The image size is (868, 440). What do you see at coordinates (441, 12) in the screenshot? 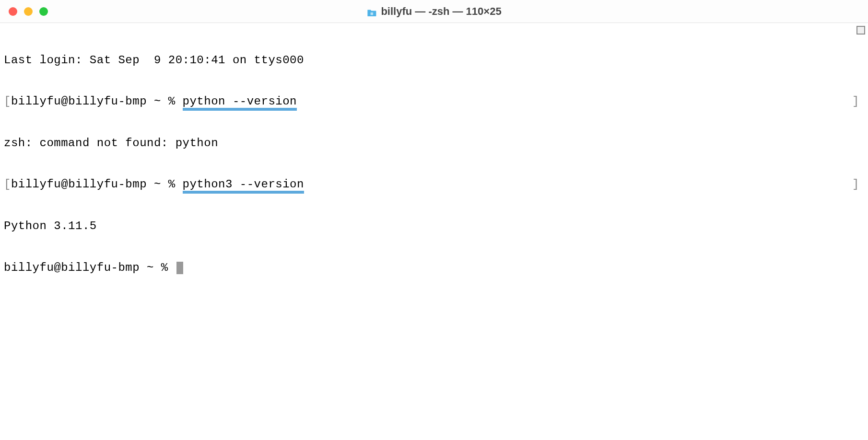
I see `window-title: billyfu — -zsh — 110×25` at bounding box center [441, 12].